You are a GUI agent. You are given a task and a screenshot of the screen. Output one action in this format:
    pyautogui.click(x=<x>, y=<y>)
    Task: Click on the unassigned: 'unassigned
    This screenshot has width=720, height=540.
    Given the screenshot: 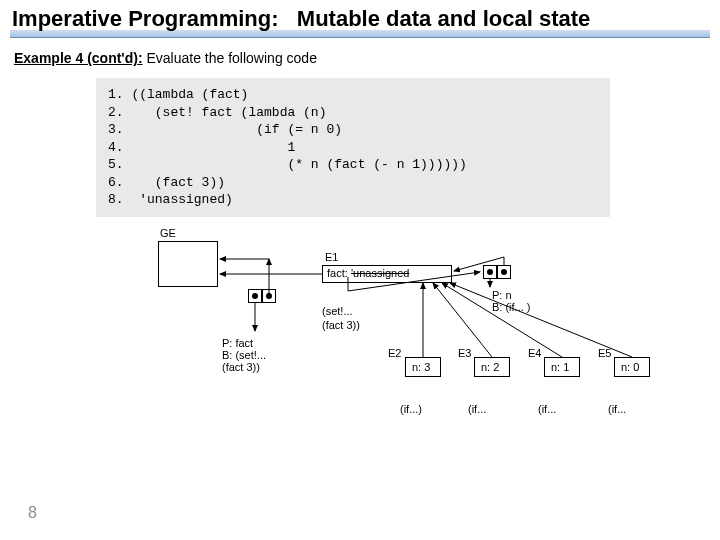 What is the action you would take?
    pyautogui.click(x=380, y=273)
    